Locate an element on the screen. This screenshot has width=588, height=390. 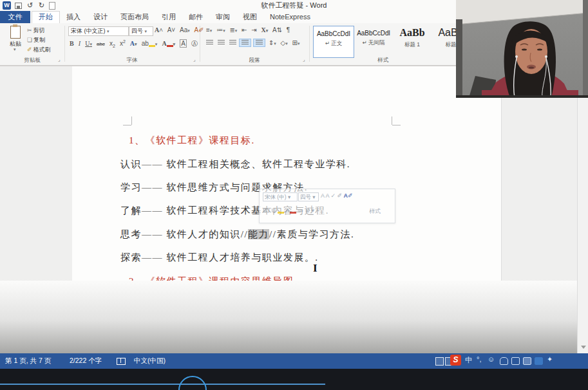
tab-review: 审阅 is located at coordinates (223, 17).